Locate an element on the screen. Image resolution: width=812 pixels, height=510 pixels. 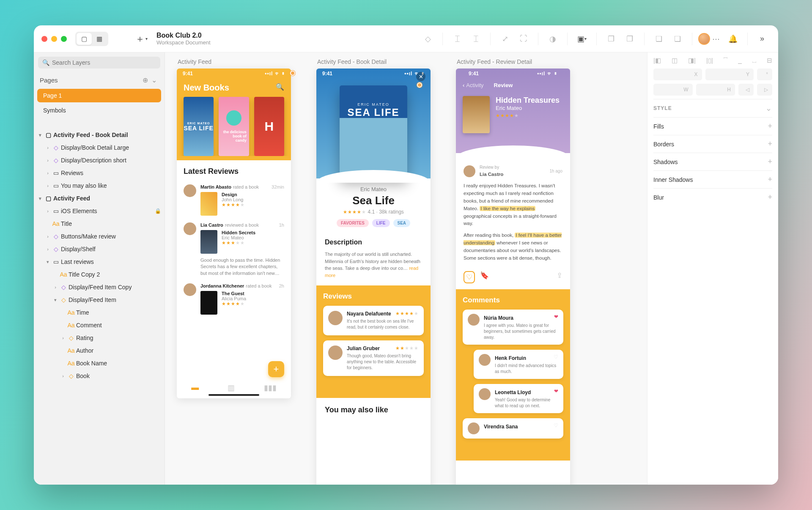
share-icon: ⇪ is located at coordinates (560, 277).